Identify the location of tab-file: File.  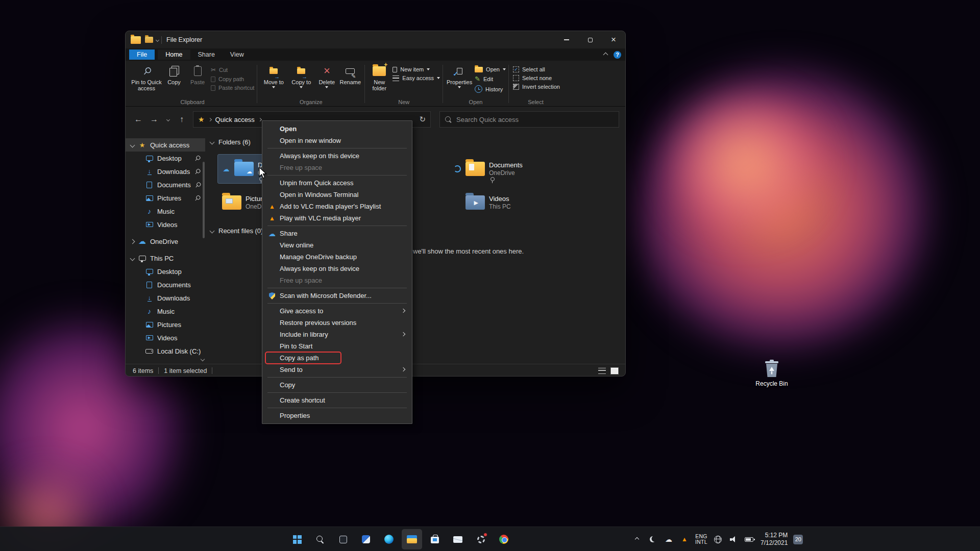
(142, 55).